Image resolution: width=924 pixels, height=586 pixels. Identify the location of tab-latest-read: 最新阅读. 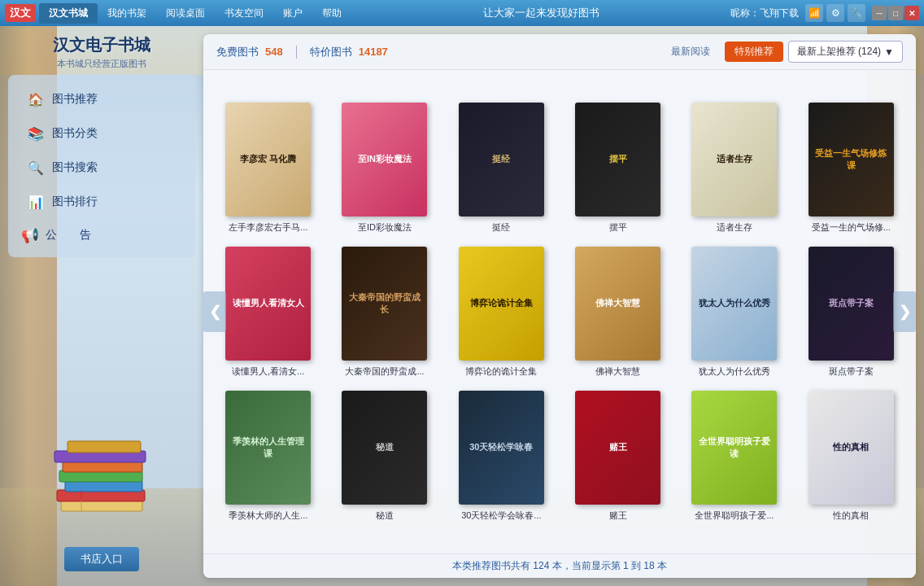
(691, 52).